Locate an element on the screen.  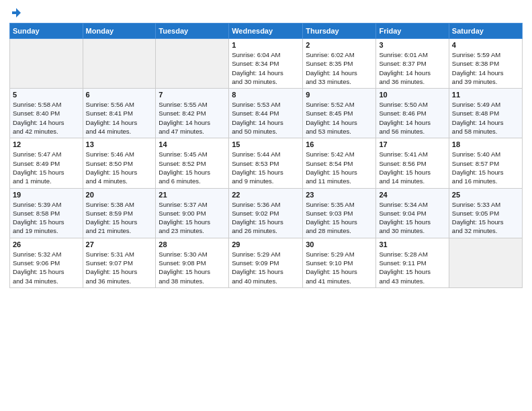
day-number: 10 is located at coordinates (412, 95).